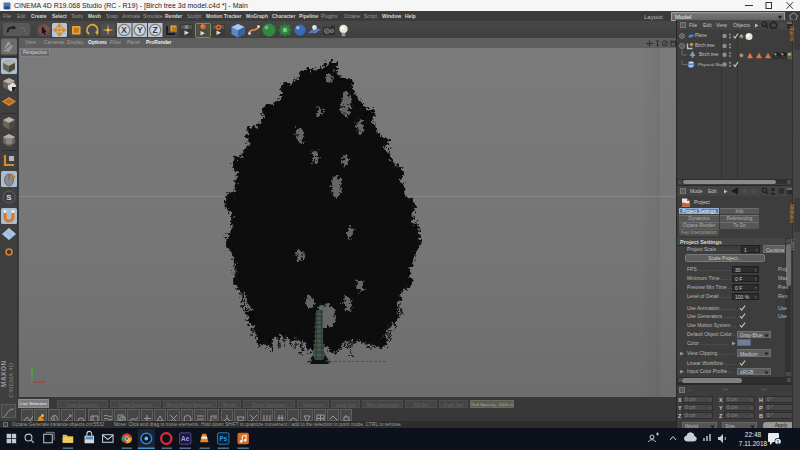  What do you see at coordinates (9, 198) in the screenshot?
I see `svg-text: S` at bounding box center [9, 198].